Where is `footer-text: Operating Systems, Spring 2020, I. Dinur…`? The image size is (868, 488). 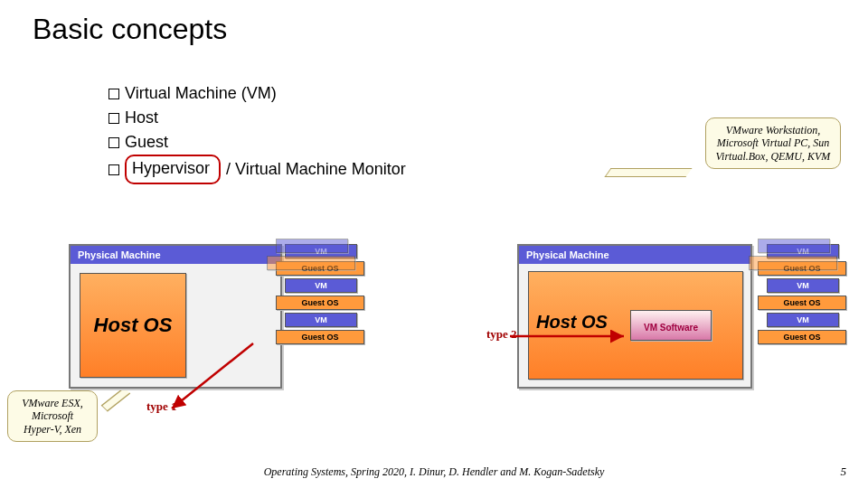 footer-text: Operating Systems, Spring 2020, I. Dinur… is located at coordinates (434, 472).